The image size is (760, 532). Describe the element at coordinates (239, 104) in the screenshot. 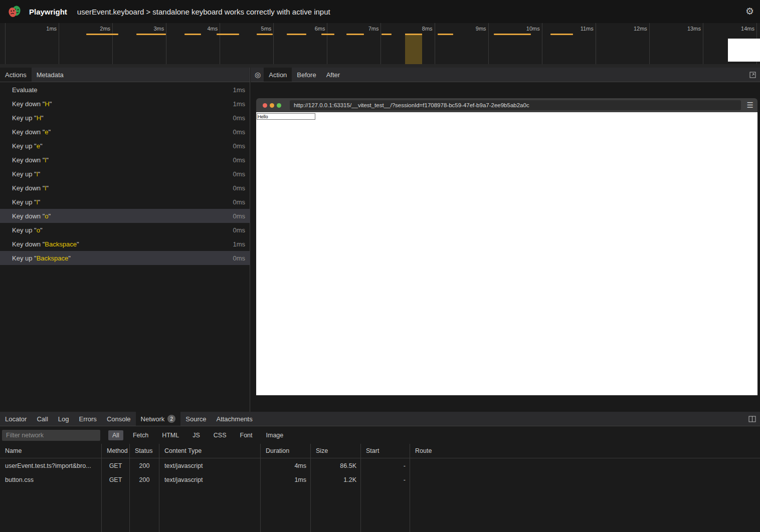

I see `action-duration: 1ms` at that location.